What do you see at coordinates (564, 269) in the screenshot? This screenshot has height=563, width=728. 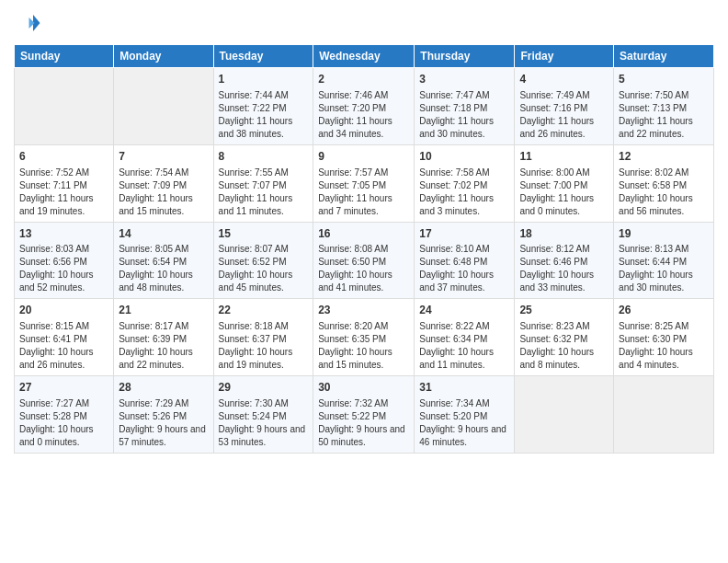 I see `day-info: Sunrise: 8:12 AM Sunset: 6:46 PM Dayligh…` at bounding box center [564, 269].